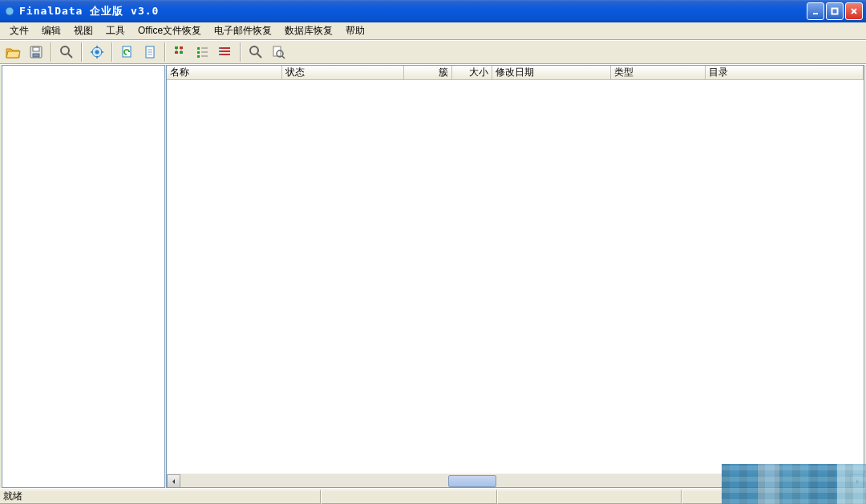  I want to click on page-refresh-button, so click(127, 52).